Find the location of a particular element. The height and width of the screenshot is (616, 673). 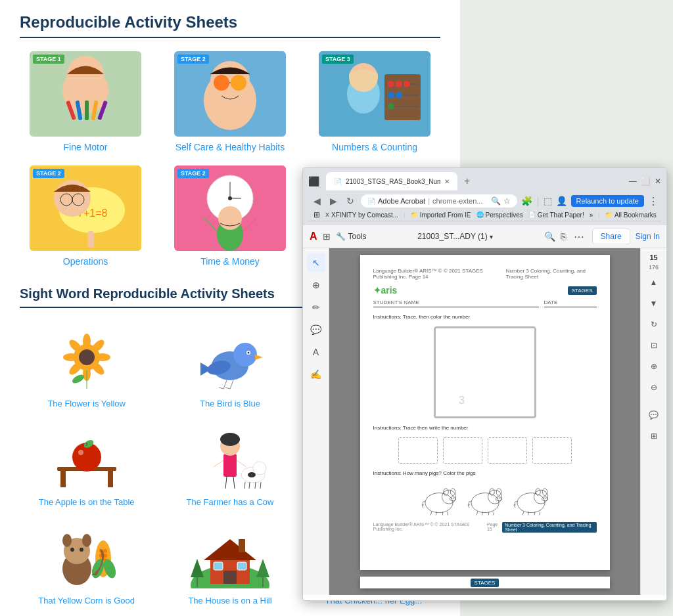

zoom-in-button: ⊕ is located at coordinates (654, 366).